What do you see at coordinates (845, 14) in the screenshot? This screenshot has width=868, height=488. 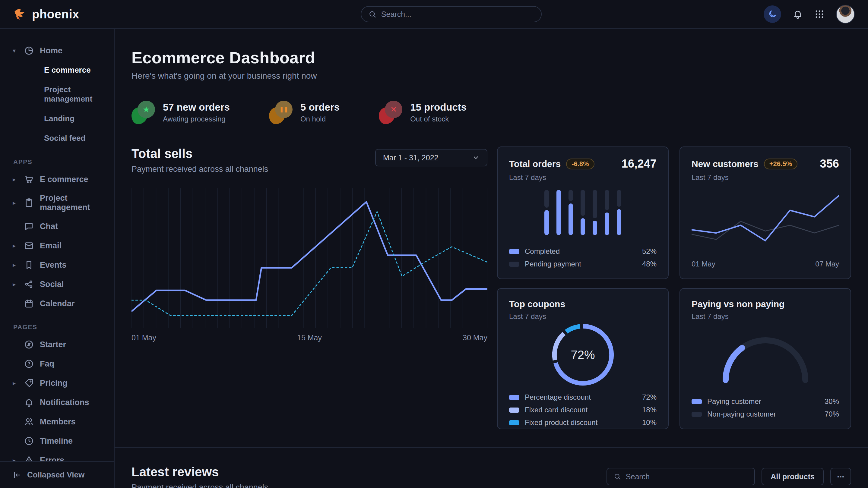 I see `user-avatar` at bounding box center [845, 14].